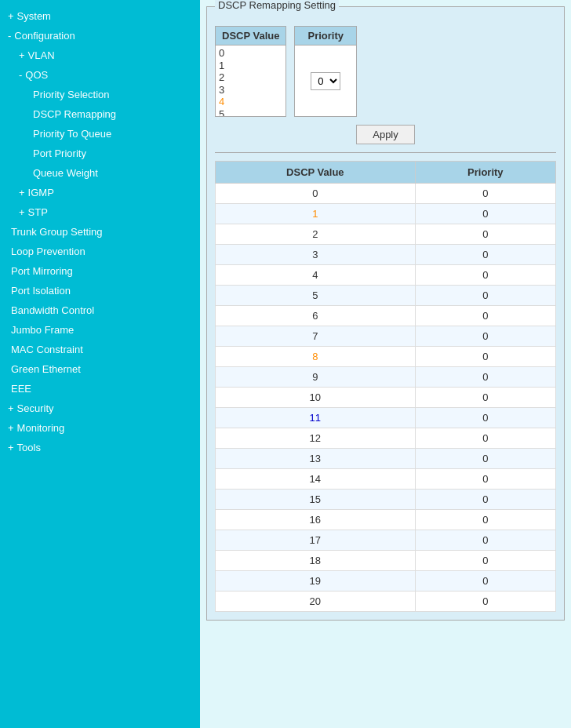 This screenshot has height=728, width=571. Describe the element at coordinates (100, 133) in the screenshot. I see `sidebar-item-priority-to-queue: Priority To Queue` at that location.